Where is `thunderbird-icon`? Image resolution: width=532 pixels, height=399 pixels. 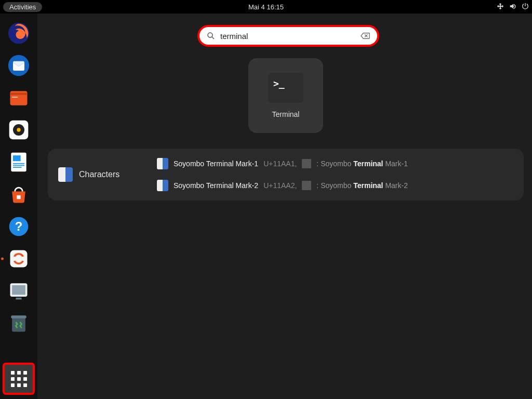
thunderbird-icon is located at coordinates (19, 65).